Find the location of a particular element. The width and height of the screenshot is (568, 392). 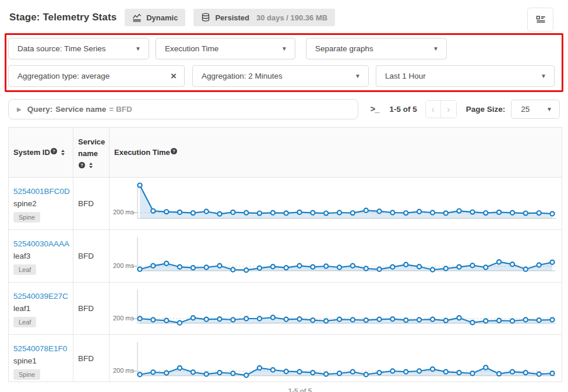

page-title: Stage: Telemetry Stats is located at coordinates (63, 17).